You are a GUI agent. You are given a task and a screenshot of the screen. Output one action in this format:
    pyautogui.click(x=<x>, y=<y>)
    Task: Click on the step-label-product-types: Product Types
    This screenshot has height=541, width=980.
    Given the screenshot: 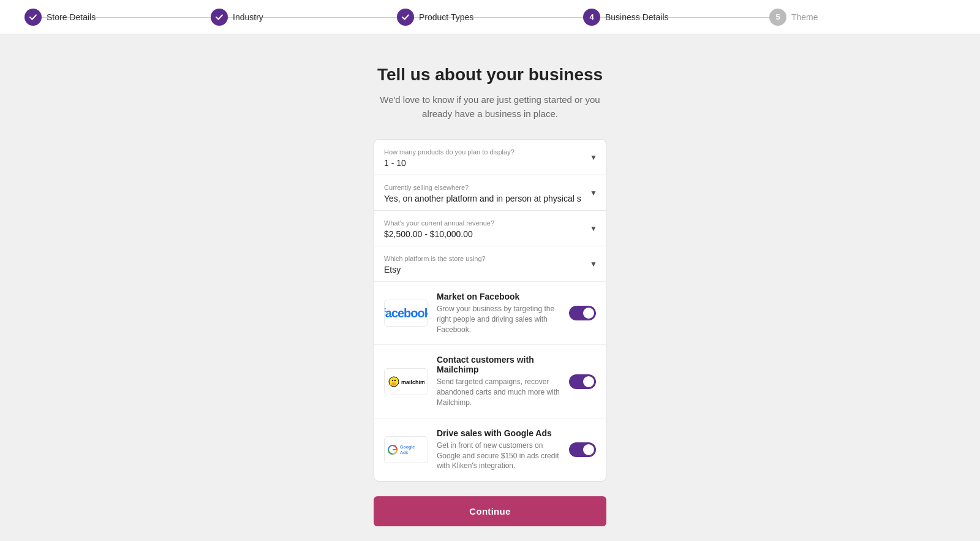 What is the action you would take?
    pyautogui.click(x=446, y=17)
    